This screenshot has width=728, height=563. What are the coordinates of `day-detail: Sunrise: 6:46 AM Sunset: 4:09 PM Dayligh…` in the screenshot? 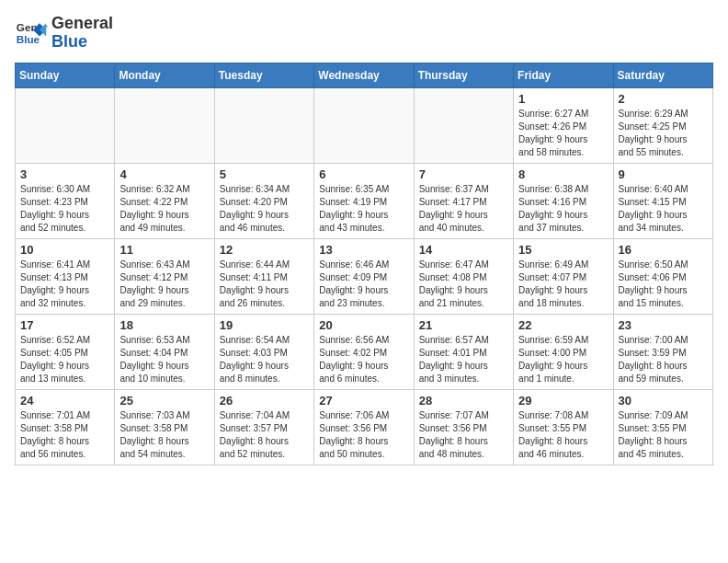 It's located at (364, 284).